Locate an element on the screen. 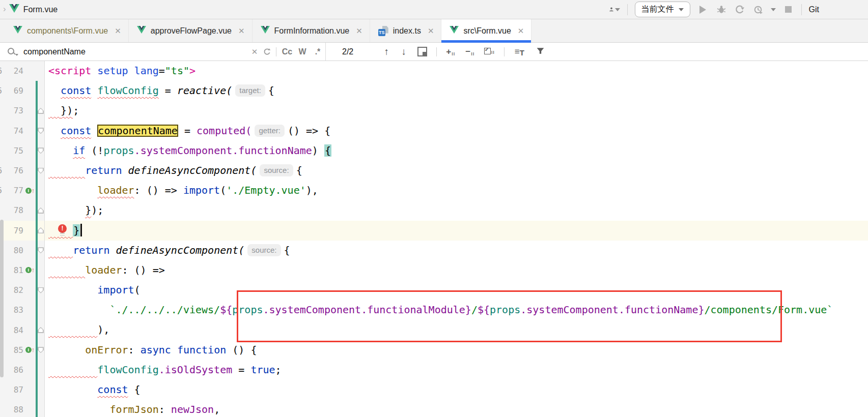 The width and height of the screenshot is (868, 417). next-match-icon: ↓ is located at coordinates (404, 52).